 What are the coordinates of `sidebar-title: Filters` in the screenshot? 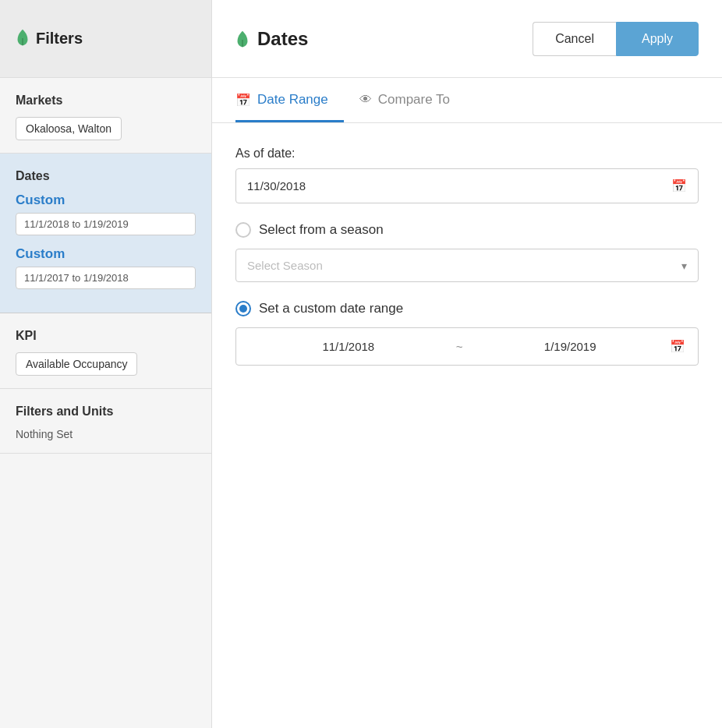 It's located at (59, 39).